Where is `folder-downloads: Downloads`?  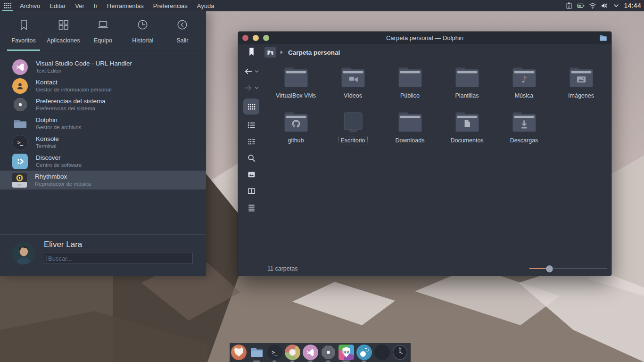 folder-downloads: Downloads is located at coordinates (410, 128).